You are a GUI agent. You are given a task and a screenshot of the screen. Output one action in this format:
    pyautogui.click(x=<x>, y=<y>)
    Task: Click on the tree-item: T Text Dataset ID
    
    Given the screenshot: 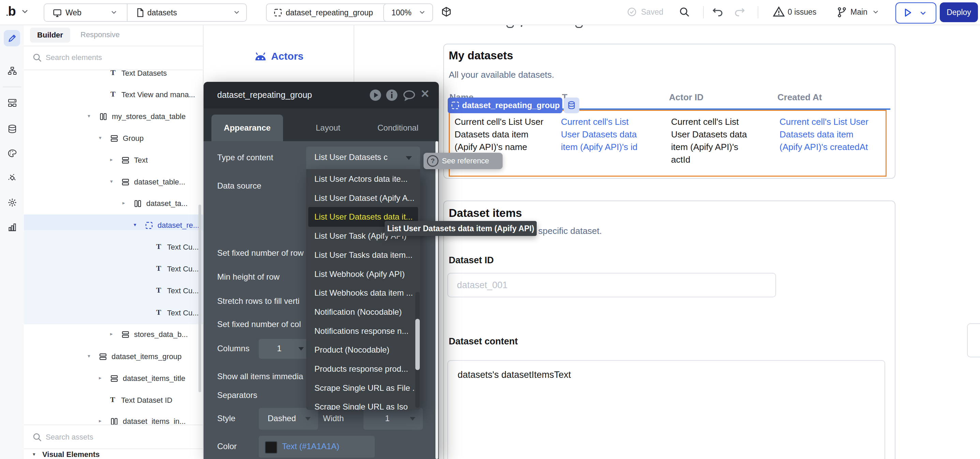 What is the action you would take?
    pyautogui.click(x=113, y=400)
    